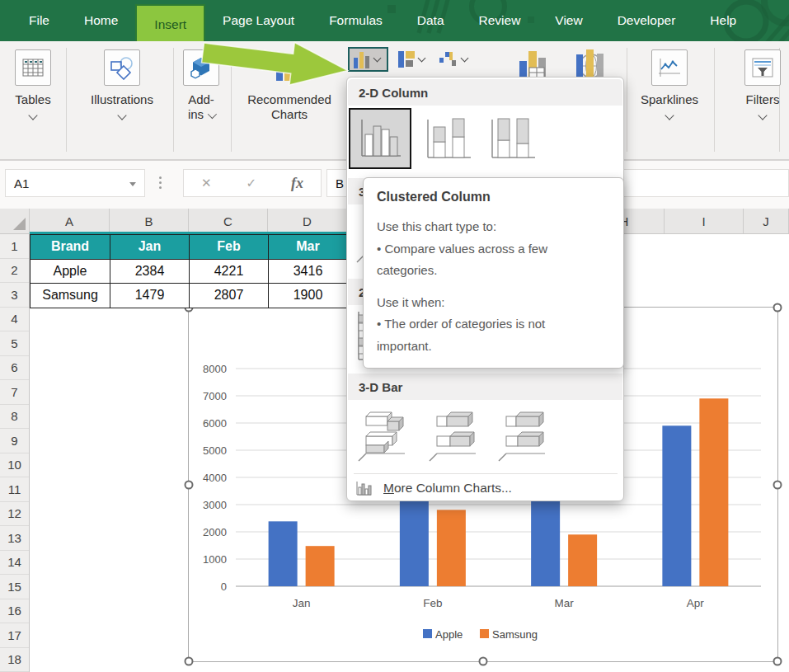  I want to click on legend-swatch-samsung, so click(485, 633).